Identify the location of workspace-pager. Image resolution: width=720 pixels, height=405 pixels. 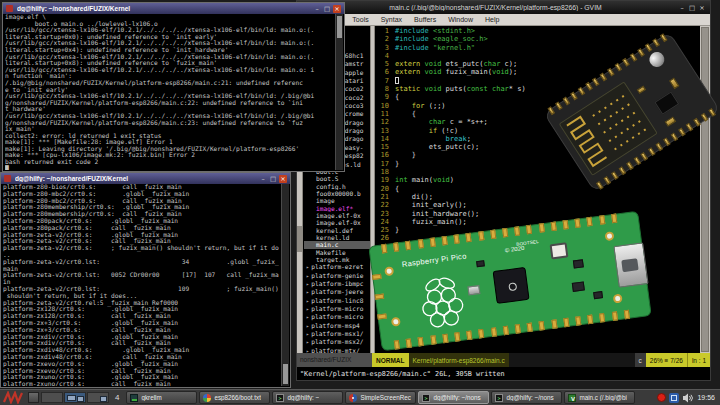
(75, 398).